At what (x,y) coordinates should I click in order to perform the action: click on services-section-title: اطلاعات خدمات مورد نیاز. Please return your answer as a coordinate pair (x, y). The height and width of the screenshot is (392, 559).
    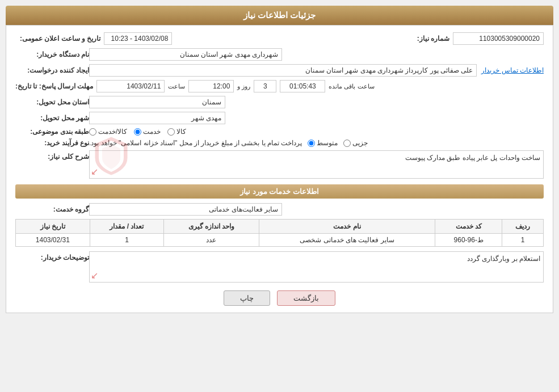
    Looking at the image, I should click on (279, 192).